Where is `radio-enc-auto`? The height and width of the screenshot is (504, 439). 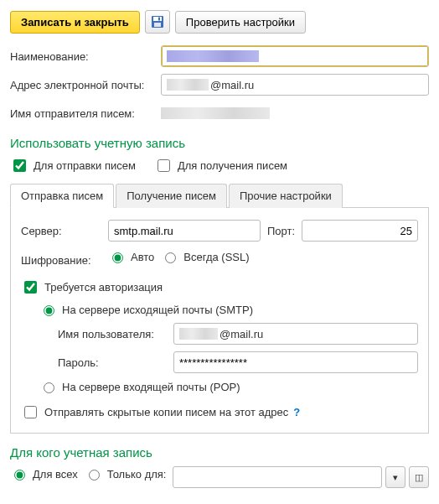 radio-enc-auto is located at coordinates (117, 258).